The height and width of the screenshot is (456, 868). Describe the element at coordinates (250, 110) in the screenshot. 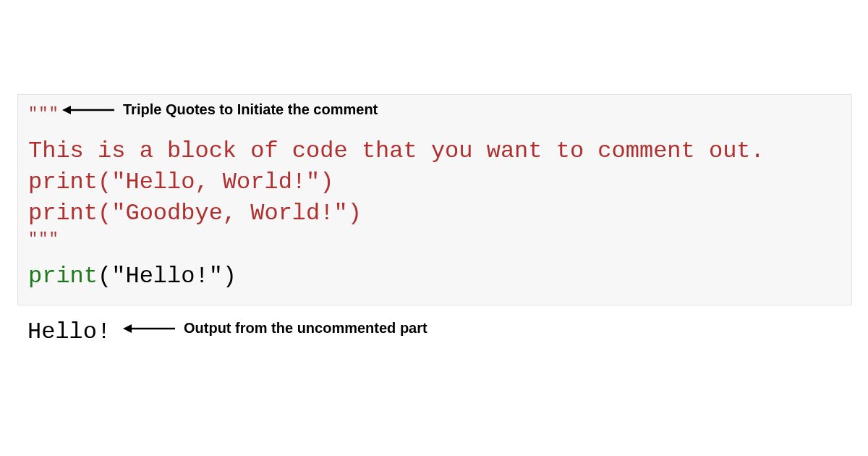

I see `annotation-top-label: Triple Quotes to Initiate the comment` at that location.